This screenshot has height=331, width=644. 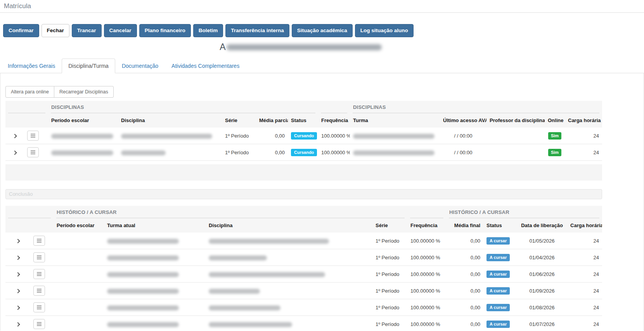 What do you see at coordinates (555, 153) in the screenshot?
I see `online-badge: Sim` at bounding box center [555, 153].